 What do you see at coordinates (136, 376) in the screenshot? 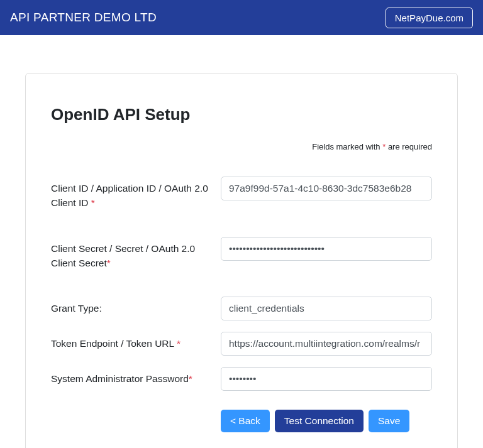
I see `label-admin-password: System Administrator Password*` at bounding box center [136, 376].